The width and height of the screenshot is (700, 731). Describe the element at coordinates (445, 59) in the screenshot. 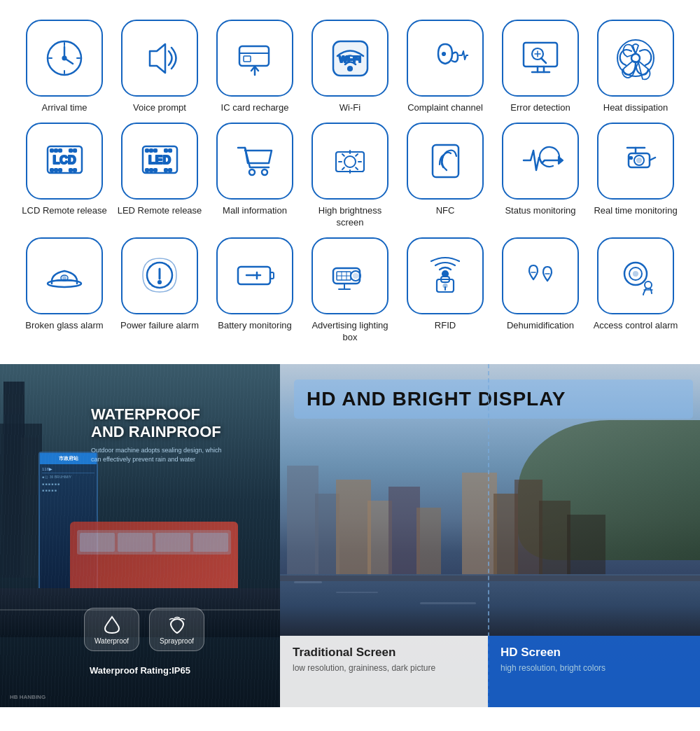

I see `face-wave-icon` at that location.